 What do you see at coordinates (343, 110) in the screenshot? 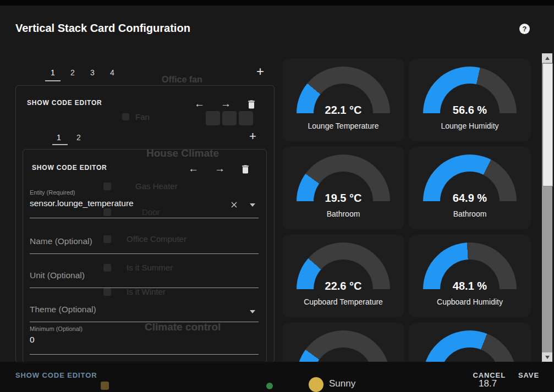
I see `gauge-value: 22.1 °C` at bounding box center [343, 110].